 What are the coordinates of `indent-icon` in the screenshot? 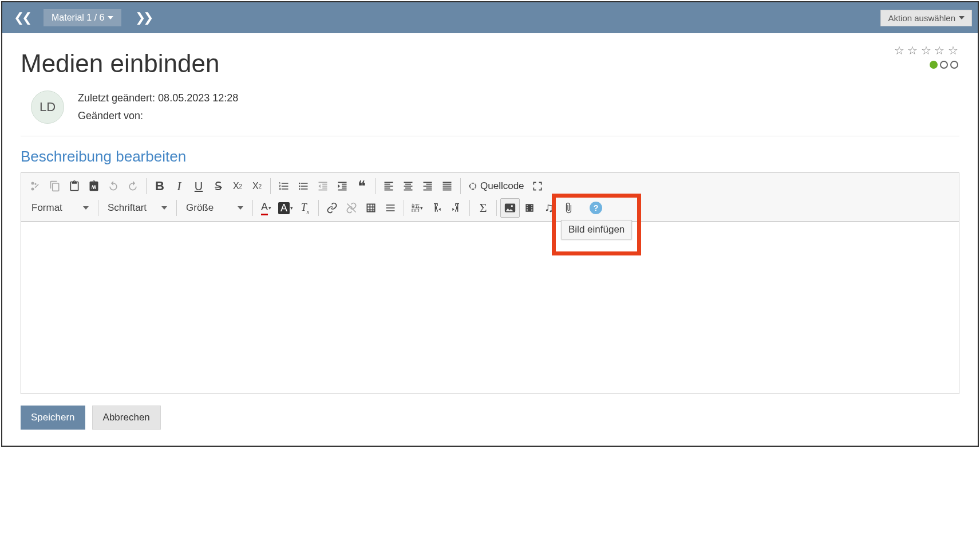 It's located at (342, 186).